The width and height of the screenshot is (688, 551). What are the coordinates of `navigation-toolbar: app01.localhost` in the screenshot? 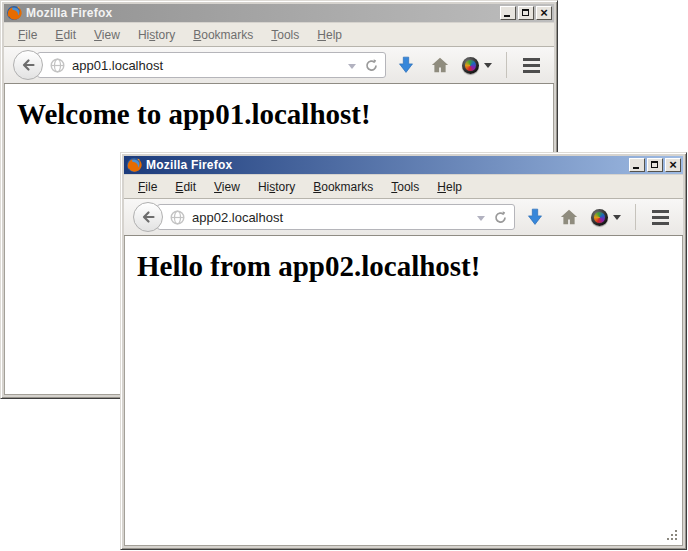 It's located at (279, 66).